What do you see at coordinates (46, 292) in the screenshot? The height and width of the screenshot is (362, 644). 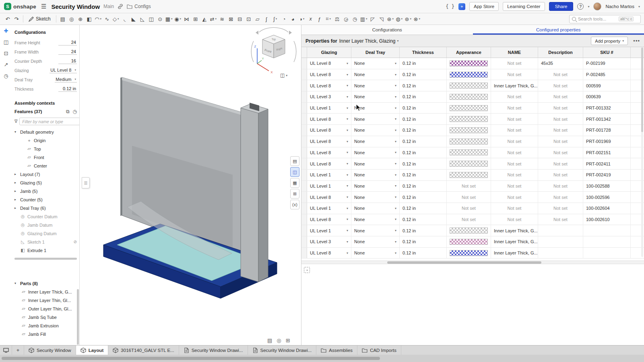 I see `part-item: ▱Inner Layer Thick, G...` at bounding box center [46, 292].